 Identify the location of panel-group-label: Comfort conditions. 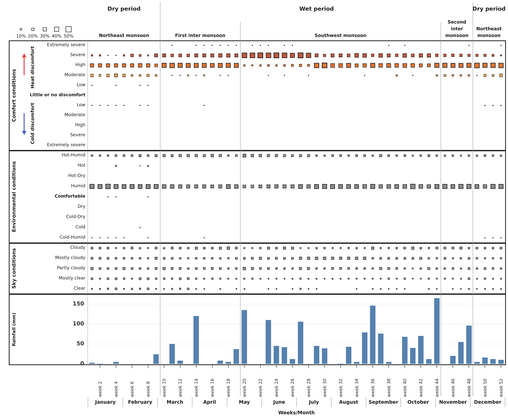
(14, 95).